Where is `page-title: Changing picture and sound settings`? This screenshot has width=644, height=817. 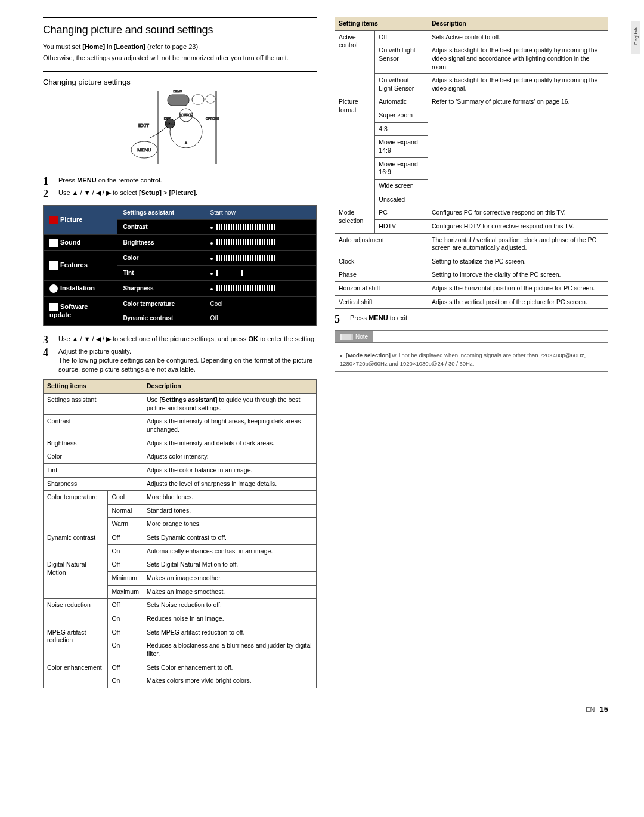
page-title: Changing picture and sound settings is located at coordinates (180, 30).